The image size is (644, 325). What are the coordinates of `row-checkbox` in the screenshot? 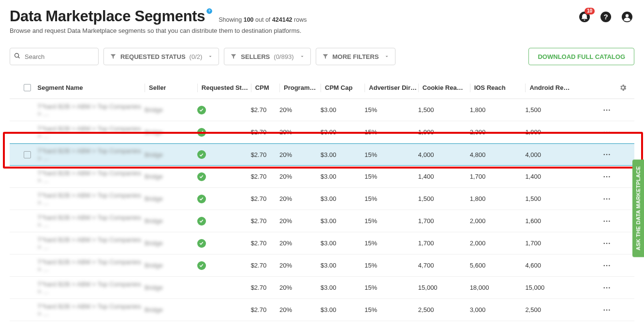 It's located at (27, 155).